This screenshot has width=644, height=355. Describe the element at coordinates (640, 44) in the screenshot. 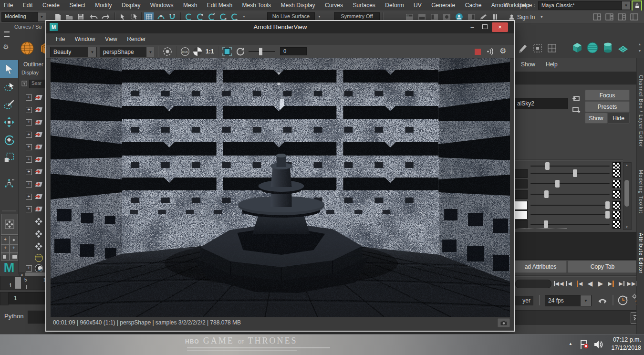

I see `shelf-scroll-up-icon: ▲` at that location.